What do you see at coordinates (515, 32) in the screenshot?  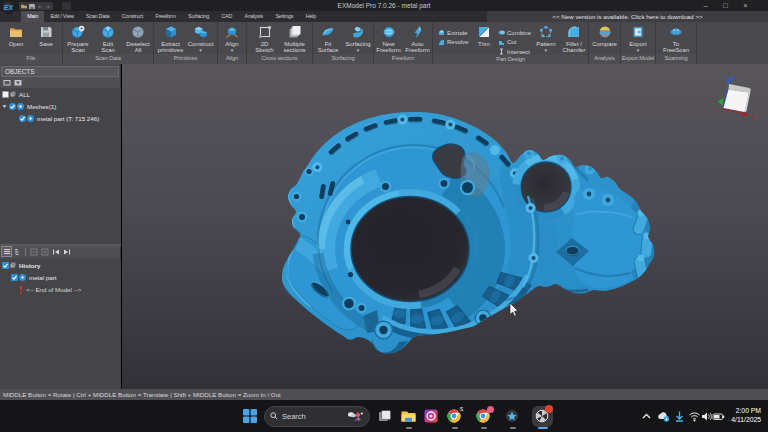 I see `combine-button: Combine` at bounding box center [515, 32].